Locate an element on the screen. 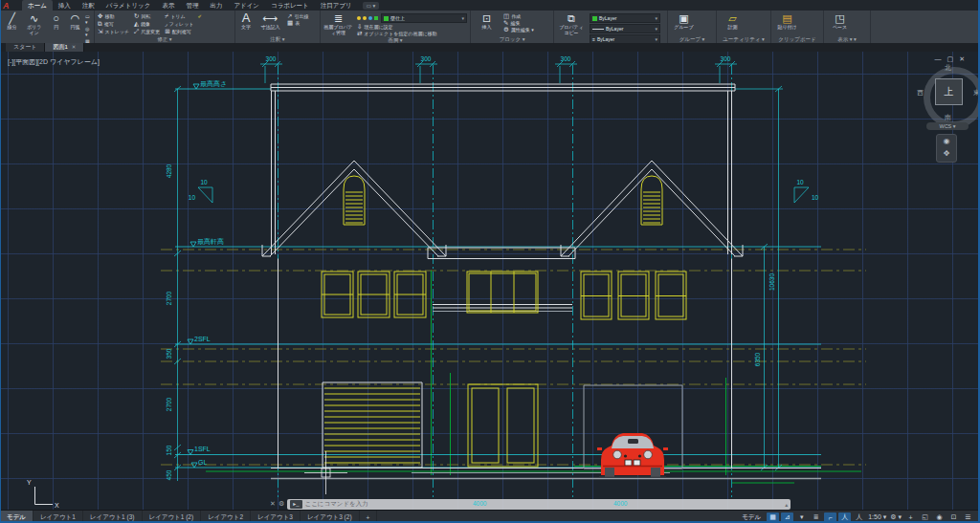 Image resolution: width=980 pixels, height=523 pixels. insert-block-icon: ⊡ is located at coordinates (486, 18).